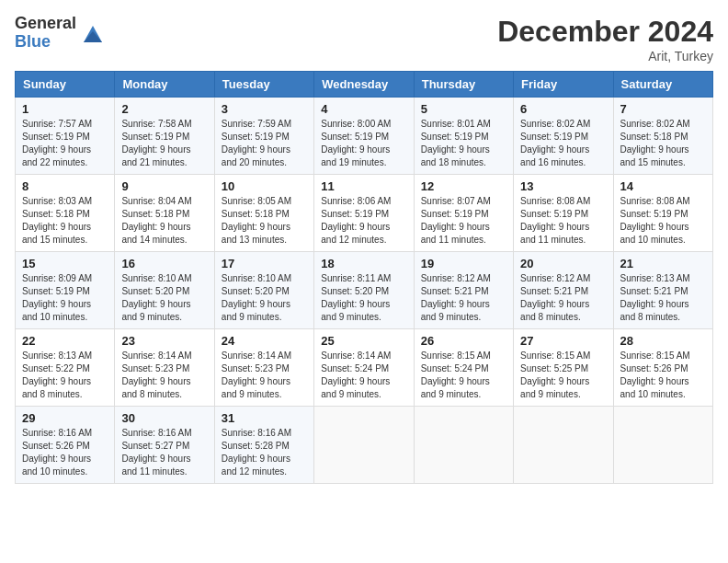 The image size is (728, 563). What do you see at coordinates (156, 221) in the screenshot?
I see `cell-info: Sunrise: 8:04 AMSunset: 5:18 PMDaylight:…` at bounding box center [156, 221].